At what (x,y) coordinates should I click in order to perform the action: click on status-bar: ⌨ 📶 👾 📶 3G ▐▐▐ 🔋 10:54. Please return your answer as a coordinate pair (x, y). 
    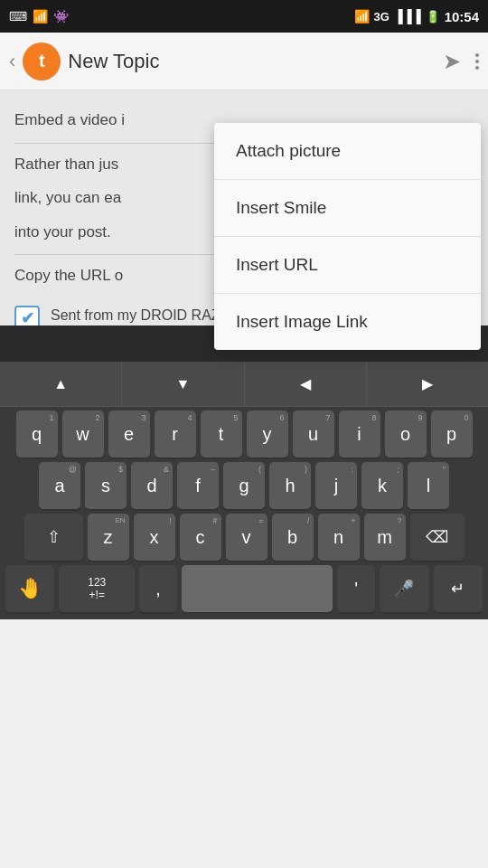
    Looking at the image, I should click on (244, 16).